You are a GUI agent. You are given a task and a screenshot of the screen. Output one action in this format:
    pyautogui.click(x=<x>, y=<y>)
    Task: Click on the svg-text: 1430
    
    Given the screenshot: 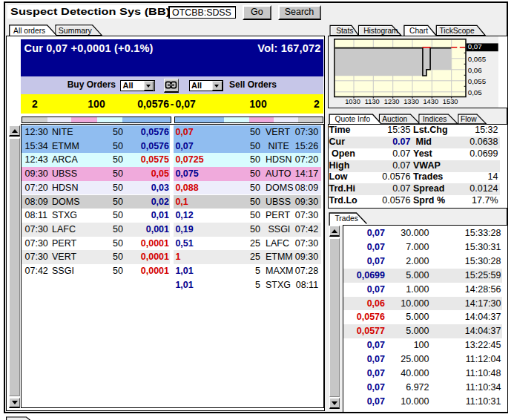 What is the action you would take?
    pyautogui.click(x=430, y=102)
    